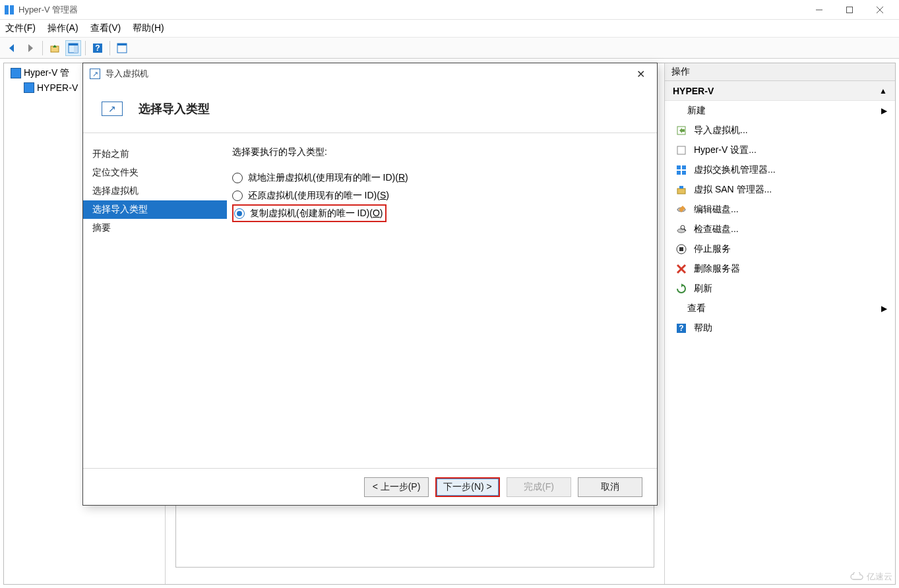 The width and height of the screenshot is (899, 588). What do you see at coordinates (703, 289) in the screenshot?
I see `label: 刷新` at bounding box center [703, 289].